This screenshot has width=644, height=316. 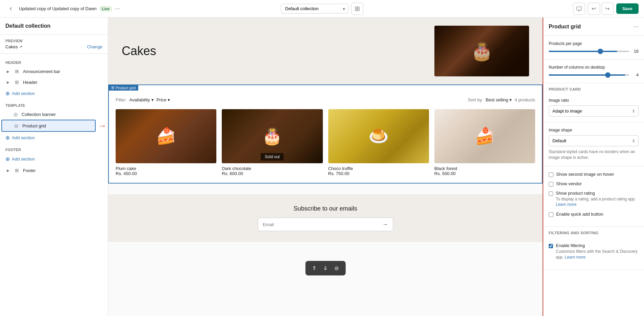 I want to click on products-count: 4 products, so click(x=525, y=100).